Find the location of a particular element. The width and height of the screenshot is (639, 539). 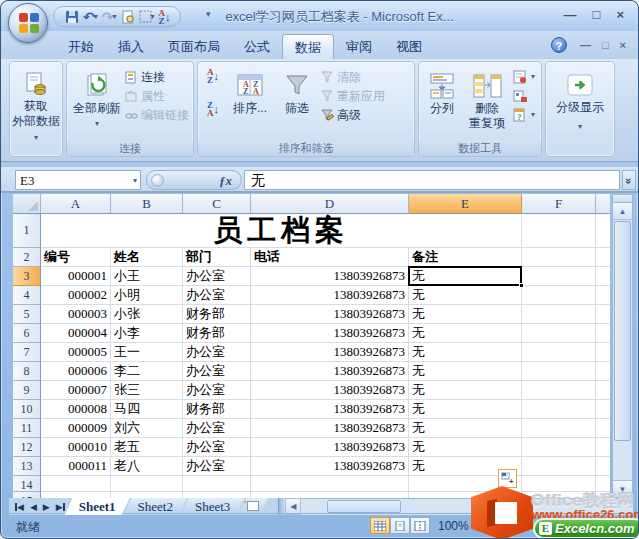

office-button is located at coordinates (28, 23).